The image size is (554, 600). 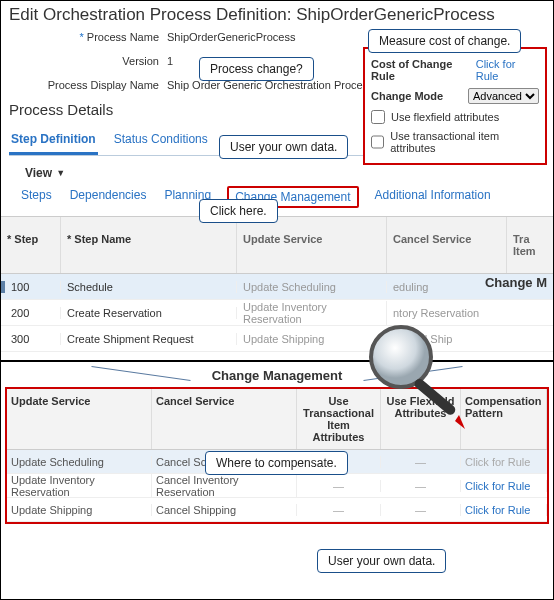 What do you see at coordinates (80, 419) in the screenshot?
I see `col-update-service-2: Update Service` at bounding box center [80, 419].